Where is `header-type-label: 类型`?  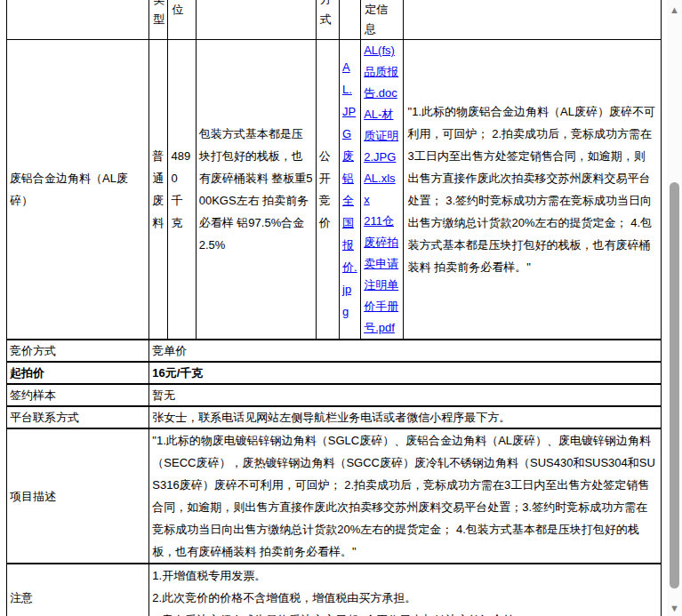
header-type-label: 类型 is located at coordinates (159, 14).